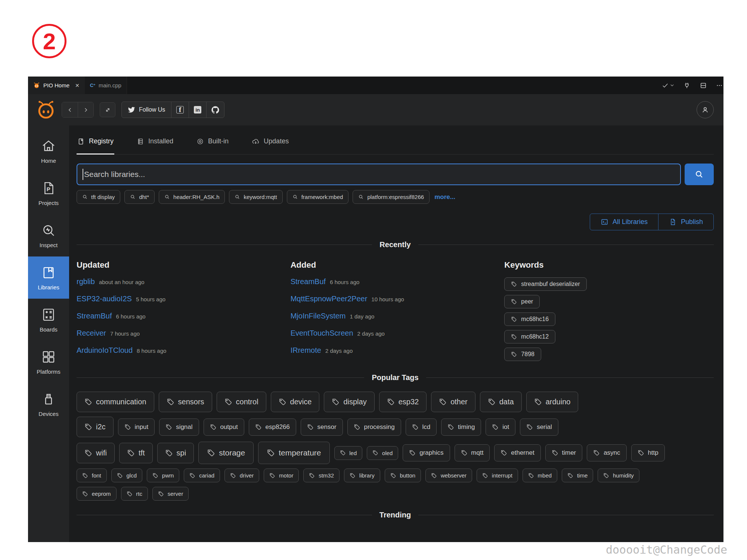  I want to click on library-name-link: MjoInFileSystem, so click(318, 316).